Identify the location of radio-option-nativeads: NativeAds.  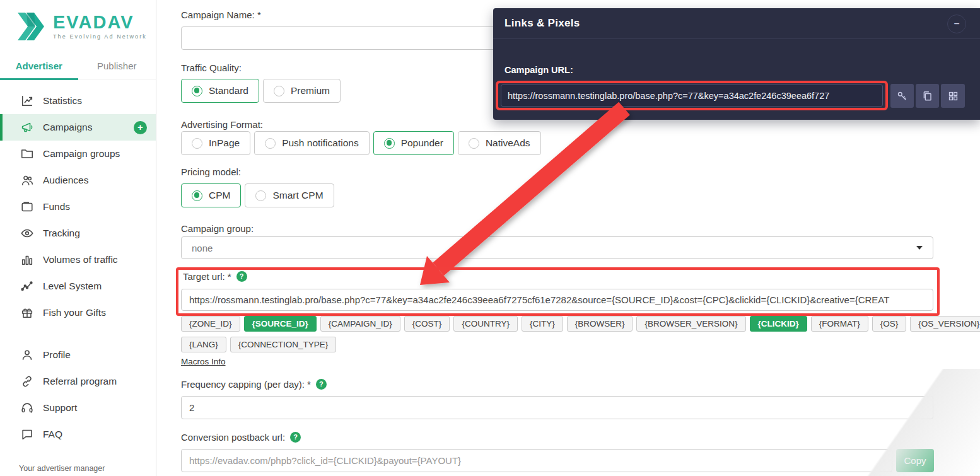
(499, 143).